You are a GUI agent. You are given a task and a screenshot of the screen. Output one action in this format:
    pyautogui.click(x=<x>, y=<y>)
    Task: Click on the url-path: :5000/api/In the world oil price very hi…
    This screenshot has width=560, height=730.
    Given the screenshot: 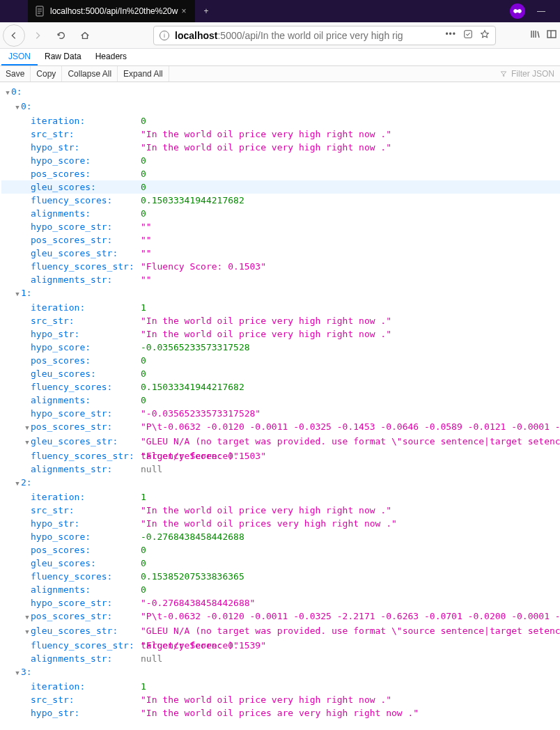 What is the action you would take?
    pyautogui.click(x=310, y=36)
    